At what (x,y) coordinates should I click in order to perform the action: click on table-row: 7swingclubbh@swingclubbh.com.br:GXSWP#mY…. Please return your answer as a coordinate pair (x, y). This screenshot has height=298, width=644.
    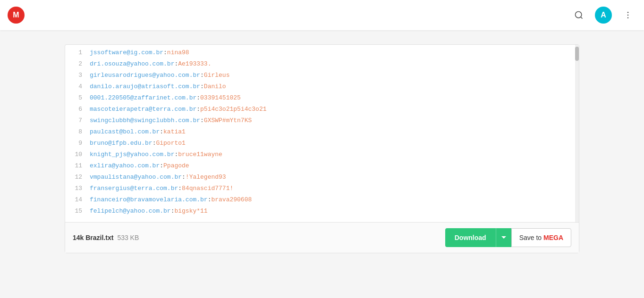
    Looking at the image, I should click on (318, 122).